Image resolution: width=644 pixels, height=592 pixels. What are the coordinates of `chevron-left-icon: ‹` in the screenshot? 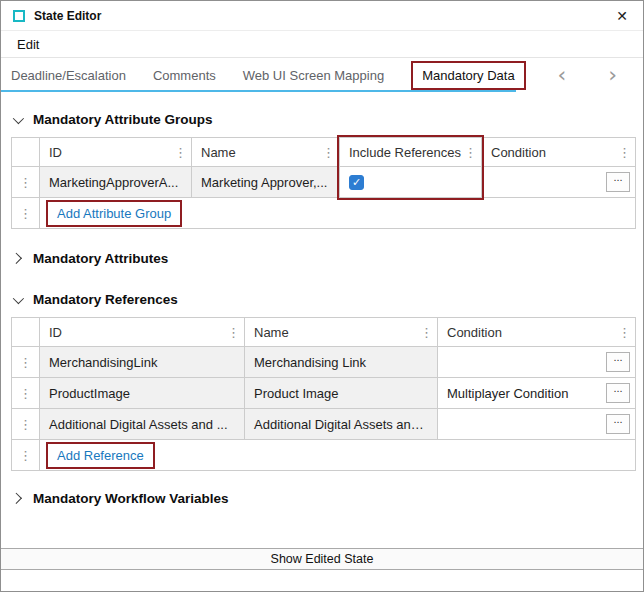 It's located at (562, 75).